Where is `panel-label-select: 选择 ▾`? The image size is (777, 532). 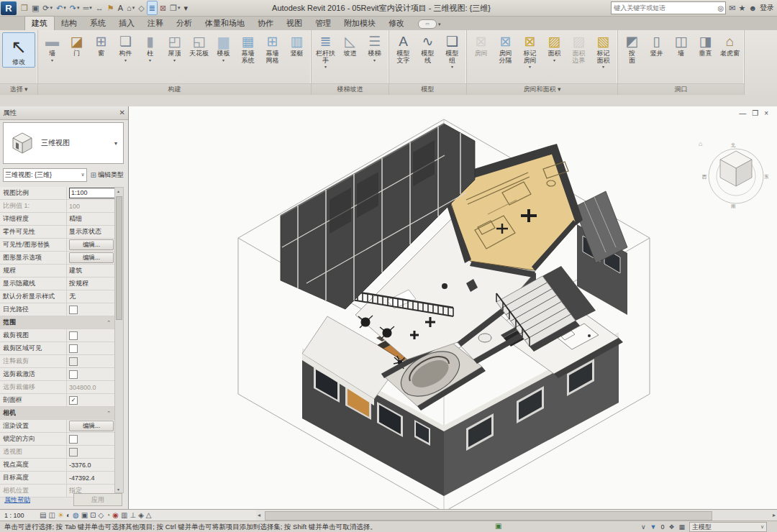
panel-label-select: 选择 ▾ is located at coordinates (19, 89).